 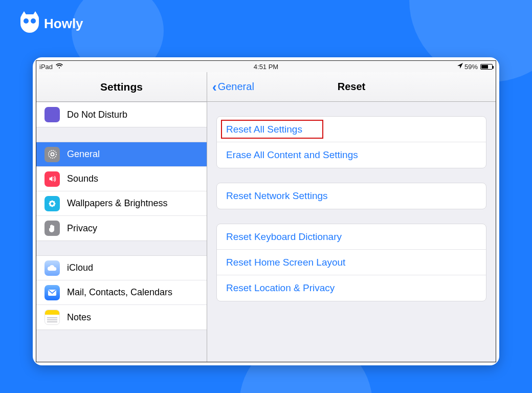 I want to click on moon-icon, so click(x=52, y=115).